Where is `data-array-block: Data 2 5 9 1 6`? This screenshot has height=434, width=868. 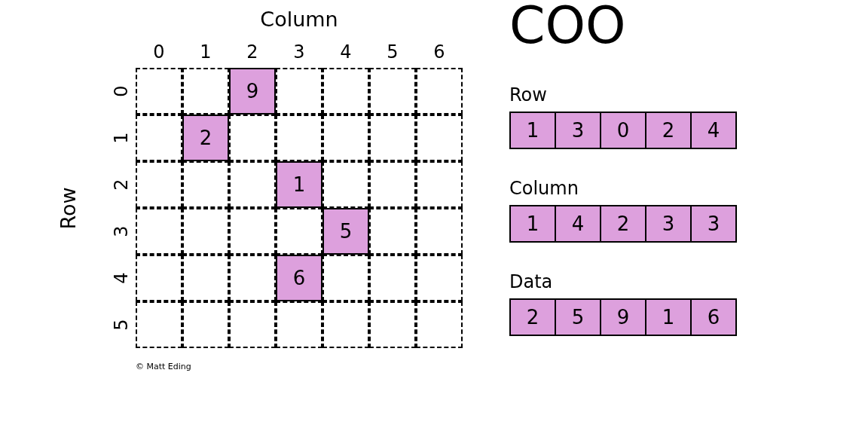
data-array-block: Data 2 5 9 1 6 is located at coordinates (623, 304).